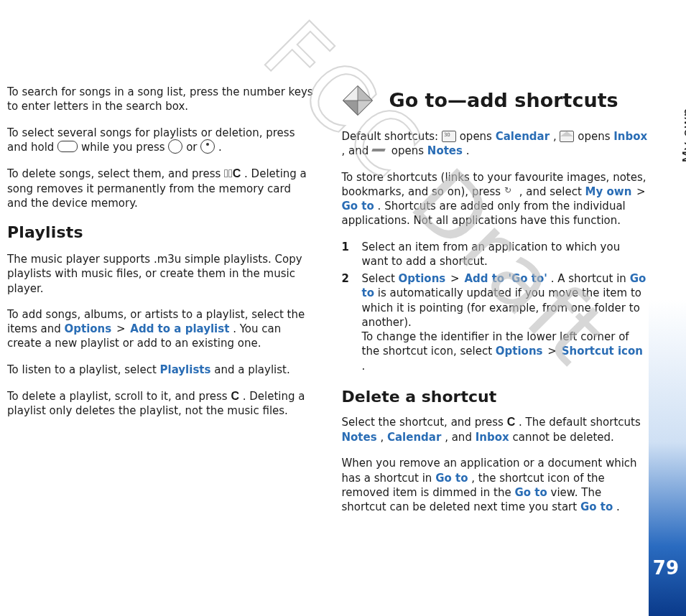 This screenshot has width=686, height=616. Describe the element at coordinates (496, 307) in the screenshot. I see `steps-list: 1 Select an item from an application to …` at that location.